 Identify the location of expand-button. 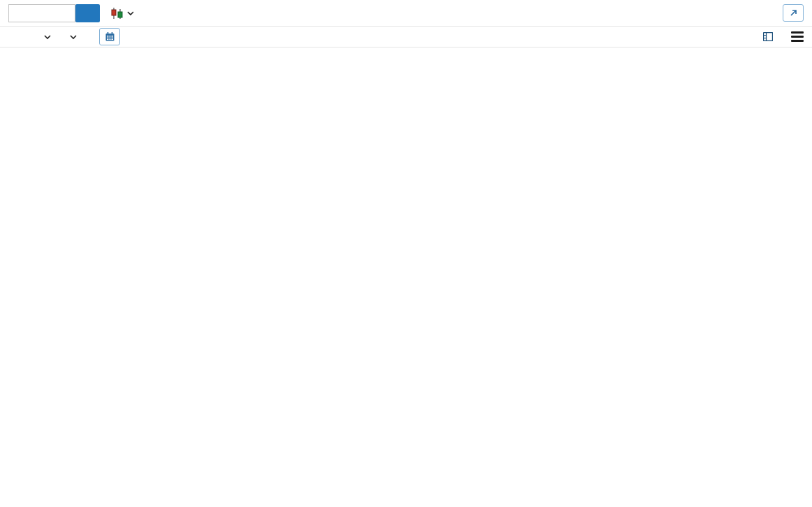
(793, 13).